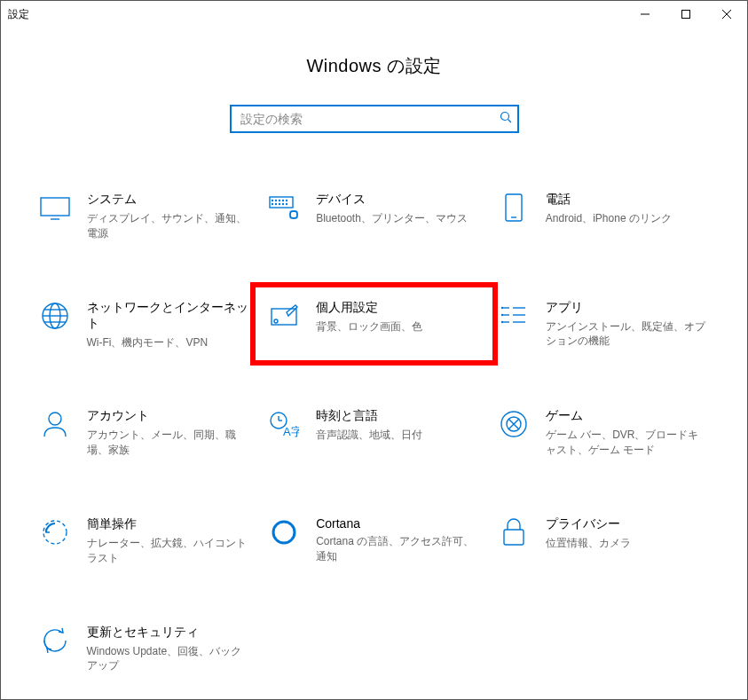 This screenshot has width=748, height=700. I want to click on tile-time: A字時刻と言語音声認識、地域、日付, so click(374, 432).